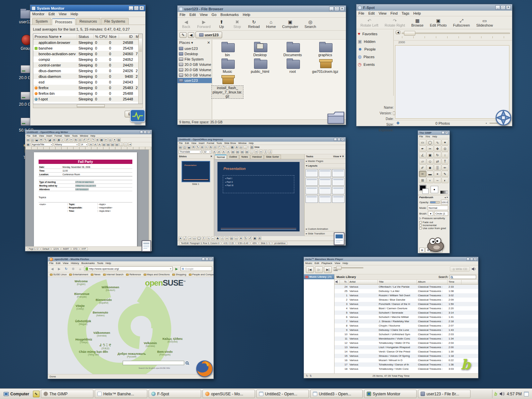  I want to click on track-row: 14 Various Verdi / Dance Of the Priest C…, so click(406, 352).